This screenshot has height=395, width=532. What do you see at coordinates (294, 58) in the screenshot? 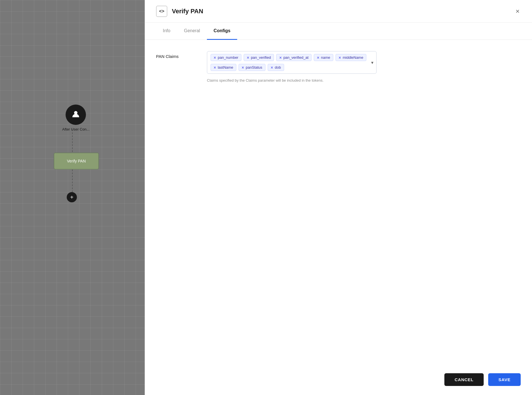
I see `pan-claim-tag: ×pan_verified_at` at bounding box center [294, 58].